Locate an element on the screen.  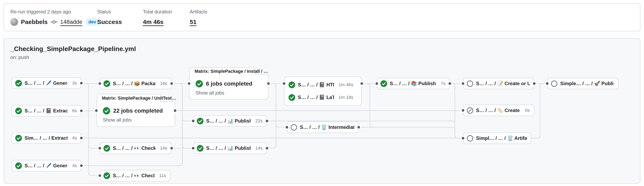
trigger-group: Re-run triggered 2 days ago Paebbels 148… is located at coordinates (55, 18).